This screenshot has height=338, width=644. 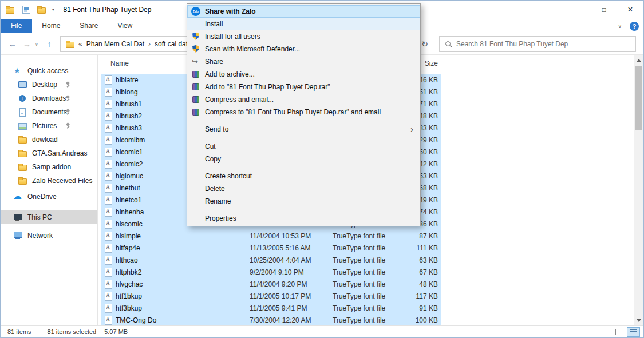 What do you see at coordinates (271, 284) in the screenshot?
I see `hlvgchac: hlvgchac 11/4/2004 9:20 PM TrueType font…` at bounding box center [271, 284].